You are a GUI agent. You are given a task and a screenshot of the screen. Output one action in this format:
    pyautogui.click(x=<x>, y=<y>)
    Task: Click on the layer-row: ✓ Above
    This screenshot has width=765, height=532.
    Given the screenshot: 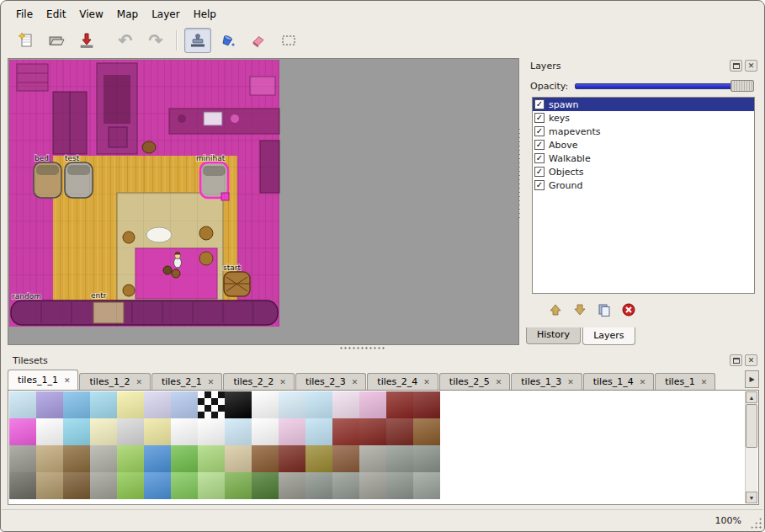 What is the action you would take?
    pyautogui.click(x=643, y=145)
    